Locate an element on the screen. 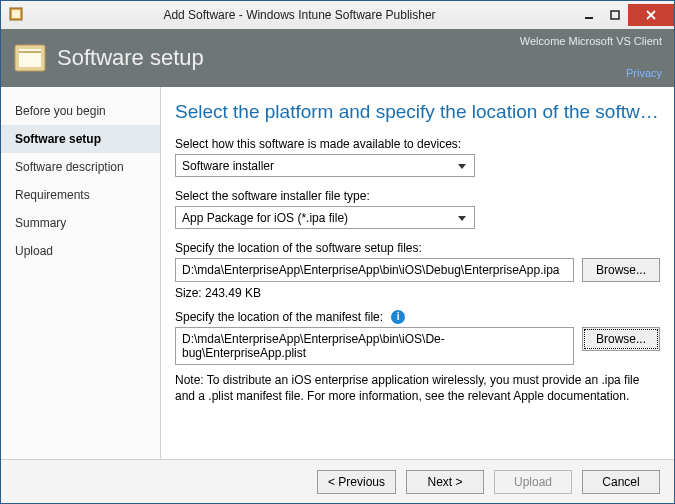  close-button is located at coordinates (651, 15).